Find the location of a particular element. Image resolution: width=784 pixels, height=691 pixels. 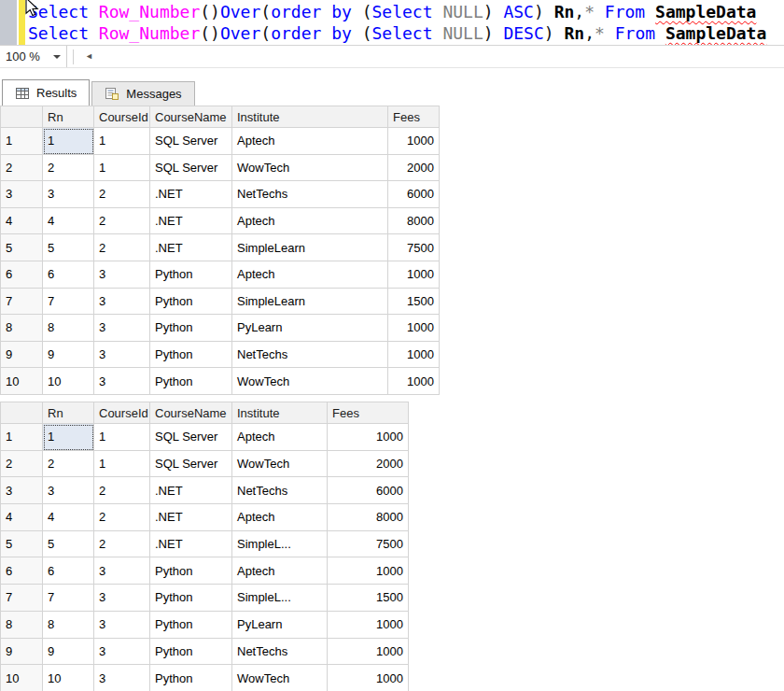

row-header-cell: 5 is located at coordinates (22, 545).